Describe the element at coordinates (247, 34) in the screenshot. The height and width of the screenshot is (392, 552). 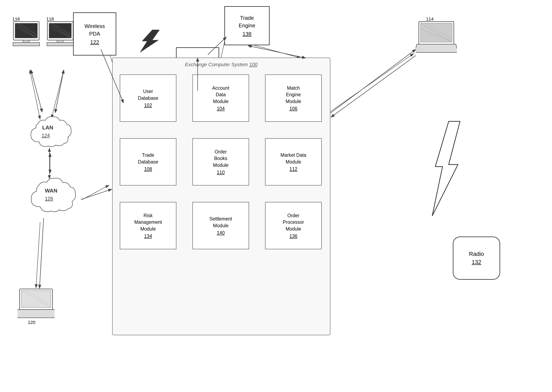
I see `trade-engine-num: 138` at that location.